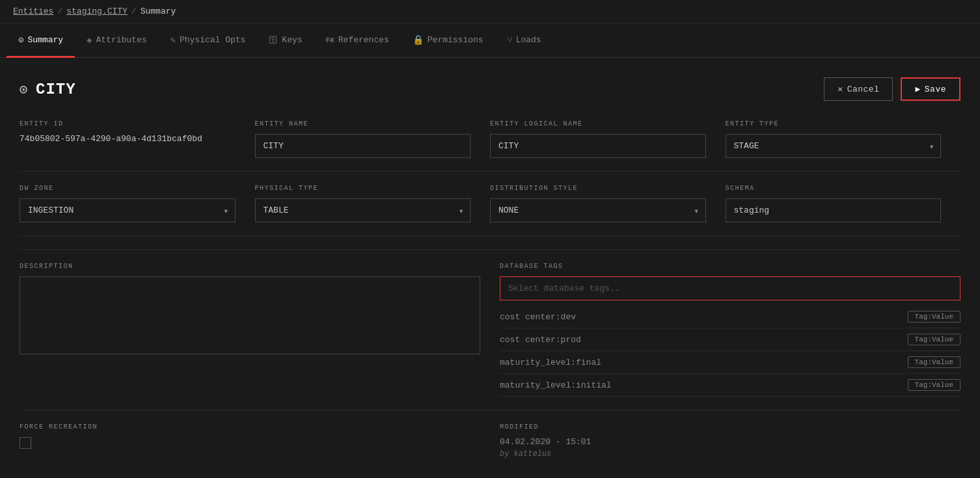 The height and width of the screenshot is (478, 980). I want to click on breadcrumb-current: Summary, so click(159, 12).